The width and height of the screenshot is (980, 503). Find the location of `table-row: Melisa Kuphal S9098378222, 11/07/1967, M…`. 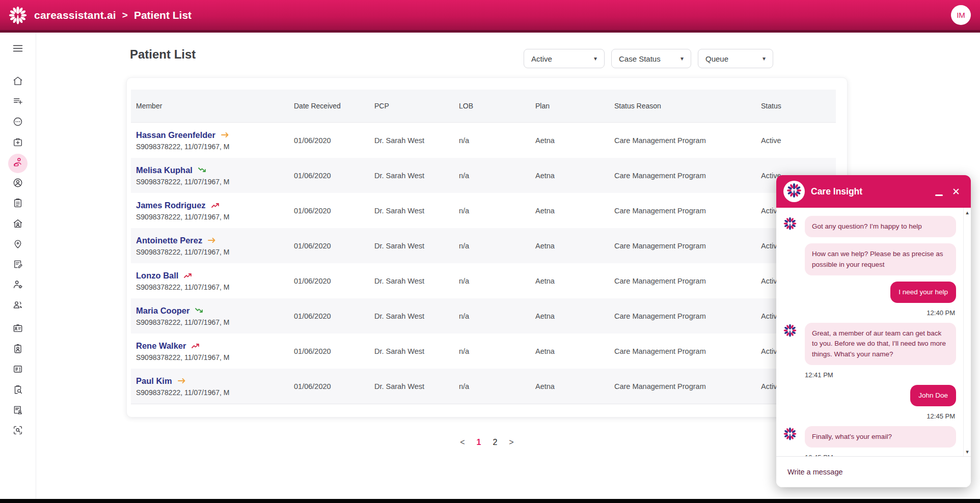

table-row: Melisa Kuphal S9098378222, 11/07/1967, M… is located at coordinates (483, 175).